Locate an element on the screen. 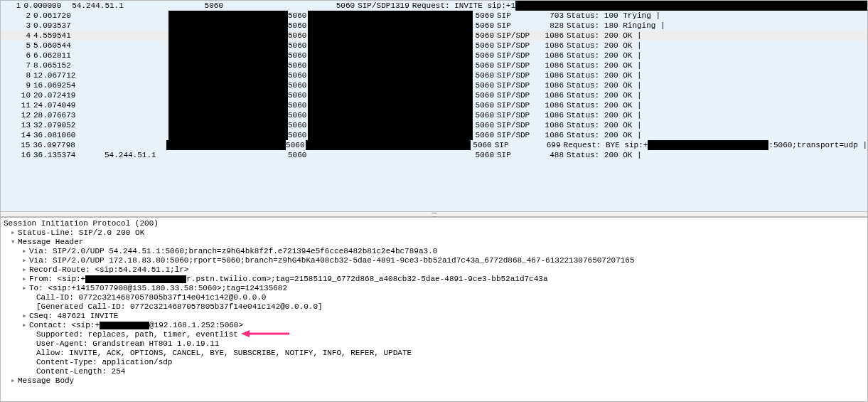 The width and height of the screenshot is (868, 402). table-row: 1332.07905250605060SIP/SDP1086Status: 20… is located at coordinates (434, 125).